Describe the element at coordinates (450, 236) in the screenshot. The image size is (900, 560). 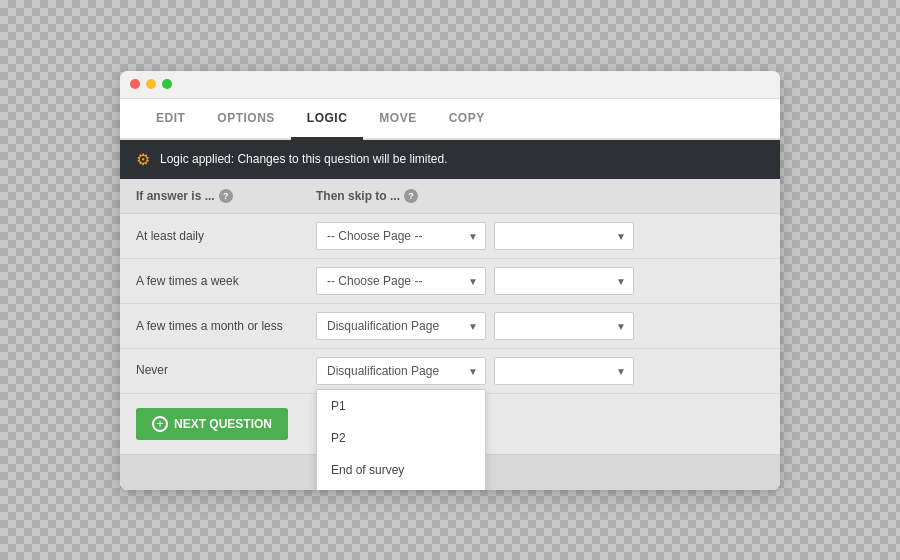
I see `logic-row-1: At least daily -- Choose Page -- P1 P2 E…` at that location.